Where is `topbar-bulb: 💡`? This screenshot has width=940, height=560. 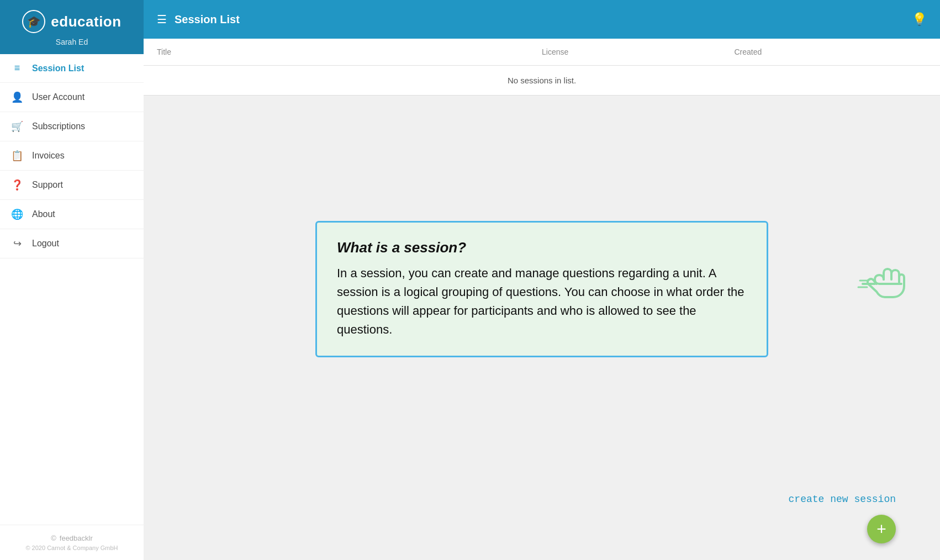 topbar-bulb: 💡 is located at coordinates (919, 19).